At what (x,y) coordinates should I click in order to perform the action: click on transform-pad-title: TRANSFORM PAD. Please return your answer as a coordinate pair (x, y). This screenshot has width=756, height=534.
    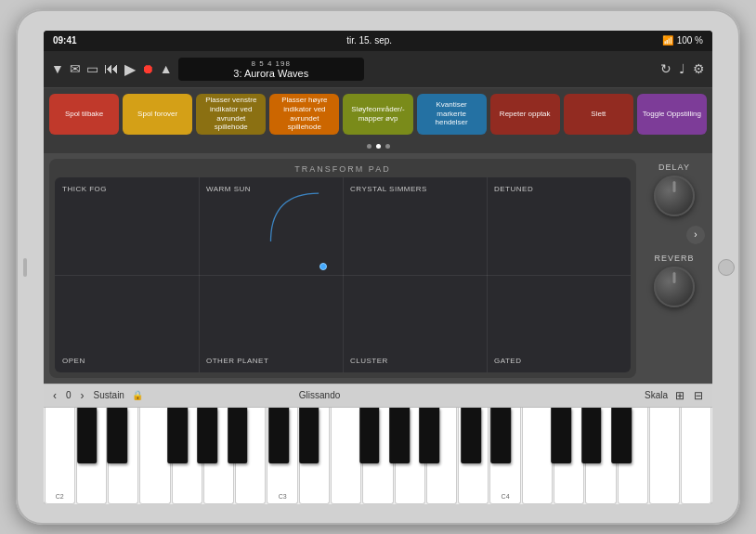
    Looking at the image, I should click on (343, 169).